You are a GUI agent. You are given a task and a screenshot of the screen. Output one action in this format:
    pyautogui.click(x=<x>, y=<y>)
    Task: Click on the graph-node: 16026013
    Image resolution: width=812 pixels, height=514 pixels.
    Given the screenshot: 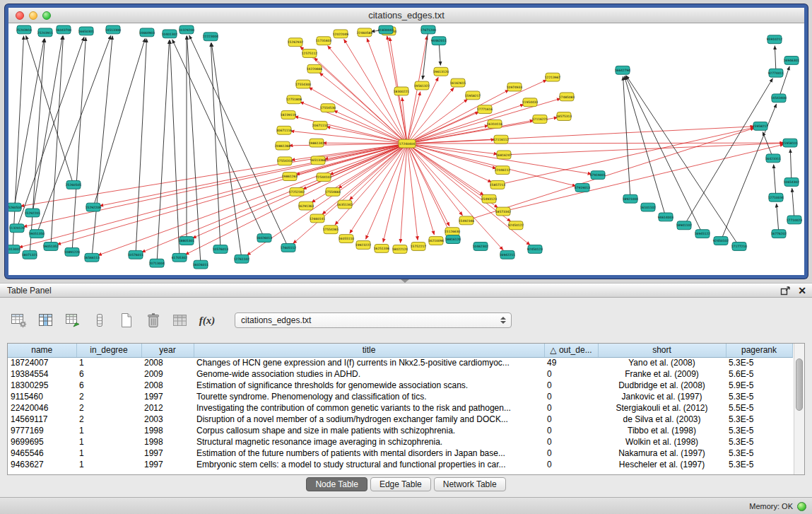 What is the action you would take?
    pyautogui.click(x=264, y=238)
    